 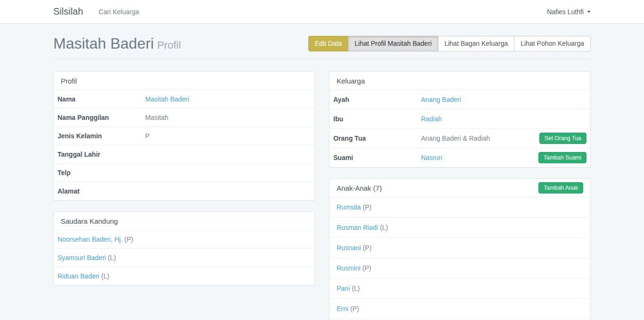 What do you see at coordinates (68, 11) in the screenshot?
I see `brand-link: Silsilah` at bounding box center [68, 11].